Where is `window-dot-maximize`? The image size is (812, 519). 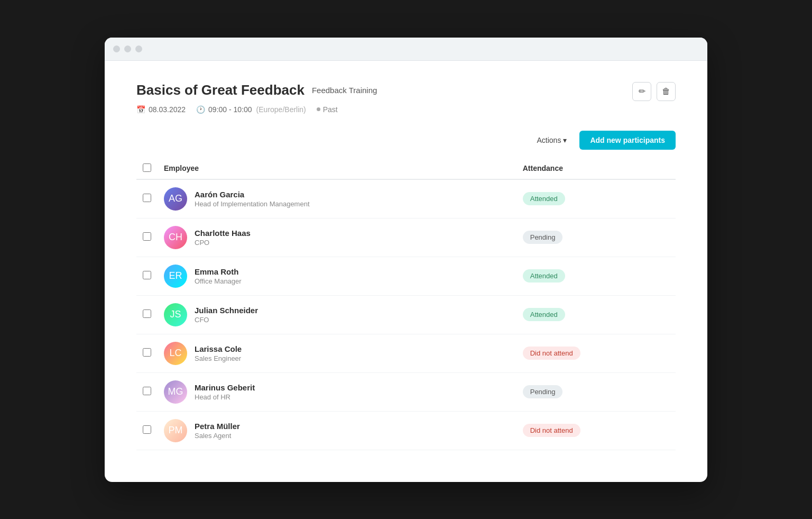
window-dot-maximize is located at coordinates (139, 49).